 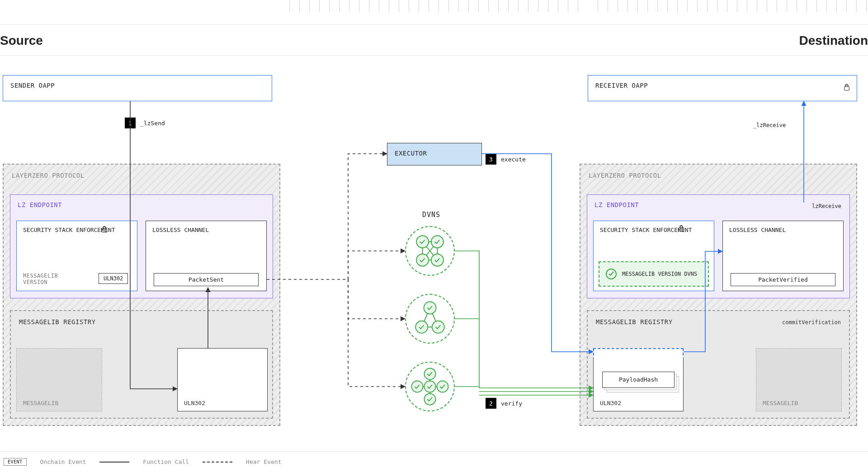 I want to click on executor-label: EXECUTOR, so click(x=434, y=153).